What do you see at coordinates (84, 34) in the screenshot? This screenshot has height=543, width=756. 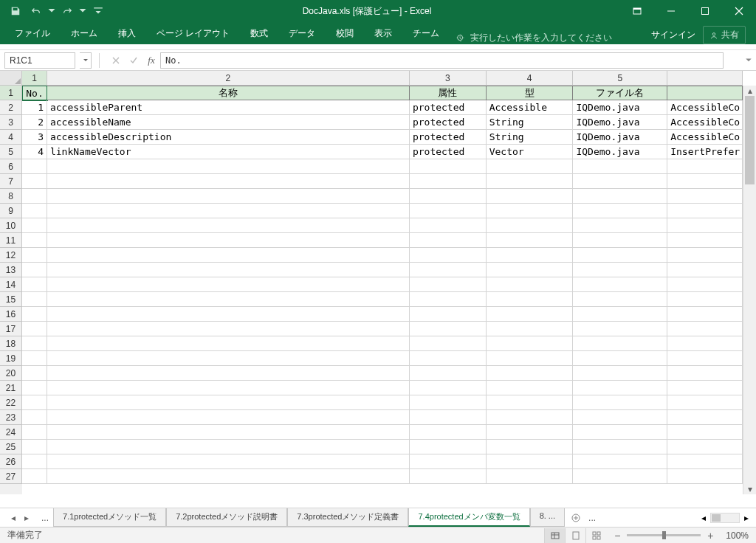 I see `tab-home: ホーム` at bounding box center [84, 34].